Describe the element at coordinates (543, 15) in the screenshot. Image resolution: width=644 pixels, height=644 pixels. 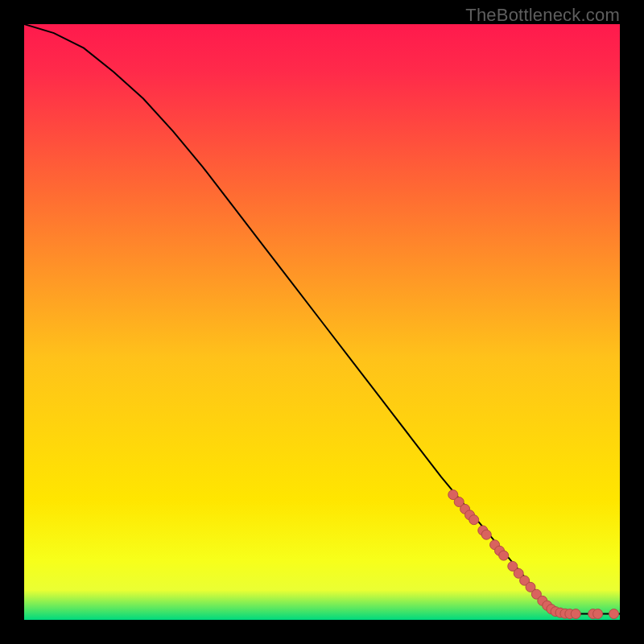
I see `watermark-text: TheBottleneck.com` at that location.